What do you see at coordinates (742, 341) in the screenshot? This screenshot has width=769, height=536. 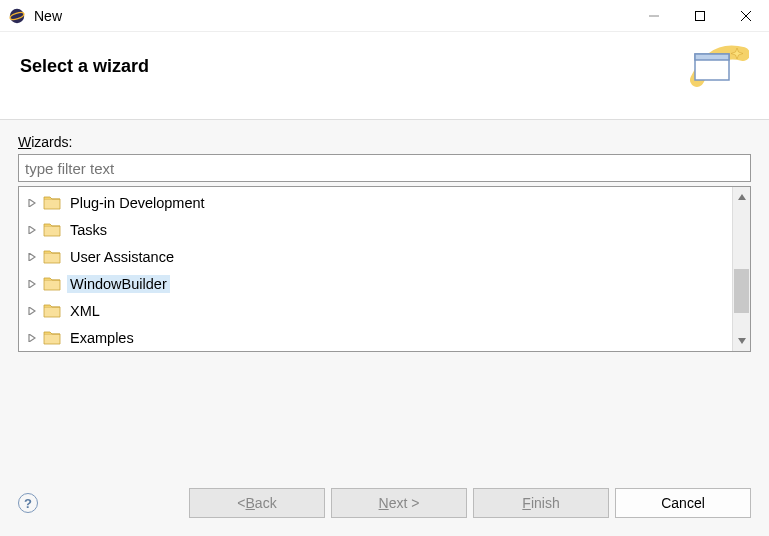 I see `scroll-down-icon` at bounding box center [742, 341].